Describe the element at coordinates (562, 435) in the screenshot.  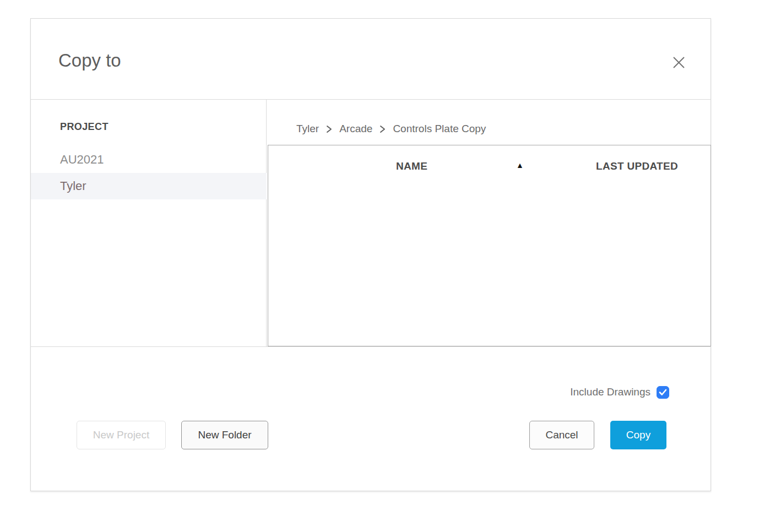
I see `cancel-button: Cancel` at that location.